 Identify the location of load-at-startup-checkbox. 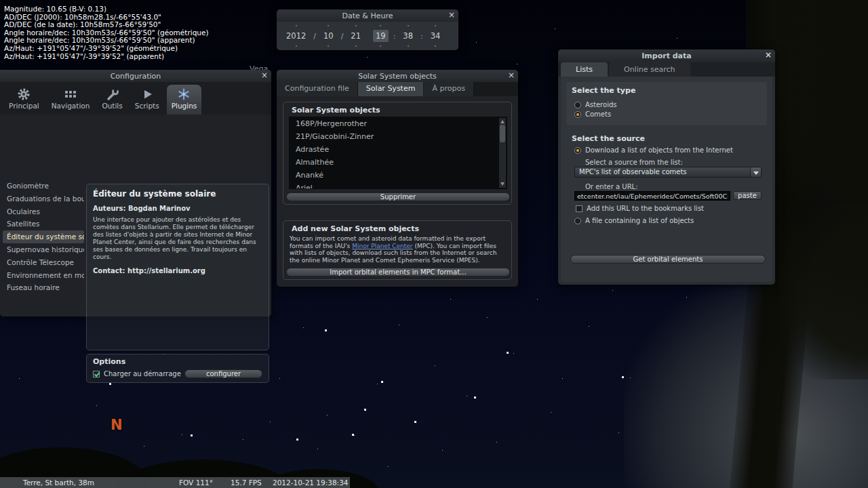
(96, 374).